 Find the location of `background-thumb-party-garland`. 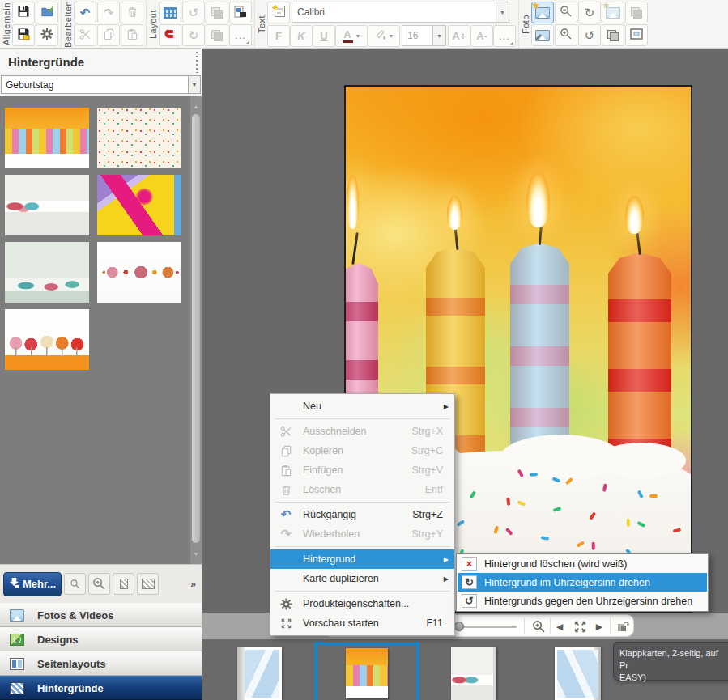

background-thumb-party-garland is located at coordinates (139, 138).